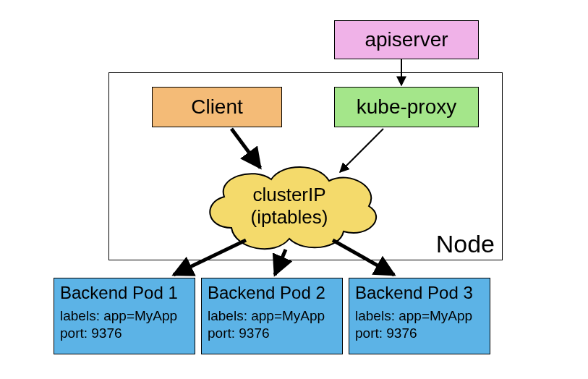 The height and width of the screenshot is (379, 588). Describe the element at coordinates (466, 244) in the screenshot. I see `node-label: Node` at that location.